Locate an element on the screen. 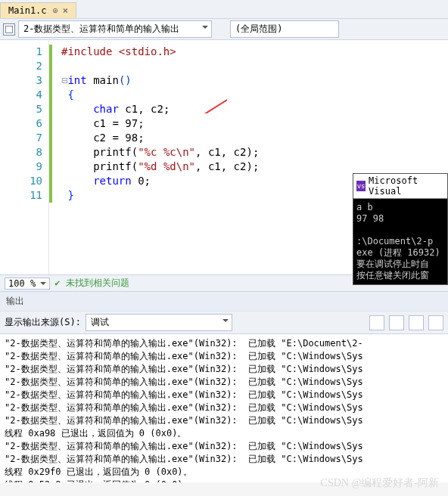 The width and height of the screenshot is (448, 496). editor-tab: Main1.c ⊕ × is located at coordinates (38, 11).